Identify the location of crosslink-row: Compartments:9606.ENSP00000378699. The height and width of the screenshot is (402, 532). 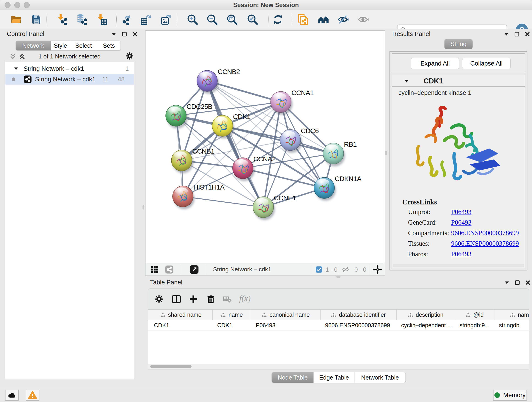
(458, 235).